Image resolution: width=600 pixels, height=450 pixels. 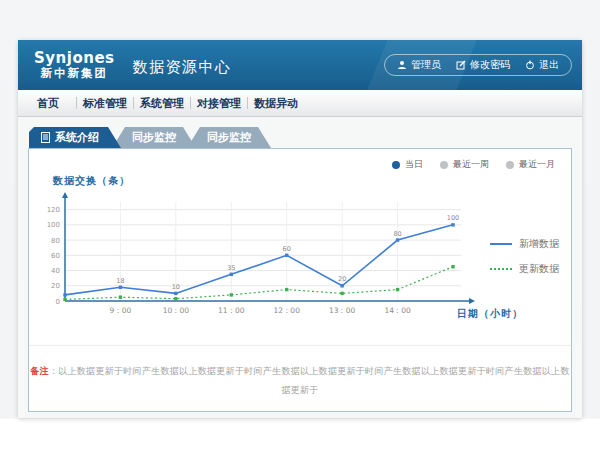 I want to click on tab-sync-monitor-2: 同步监控, so click(x=229, y=138).